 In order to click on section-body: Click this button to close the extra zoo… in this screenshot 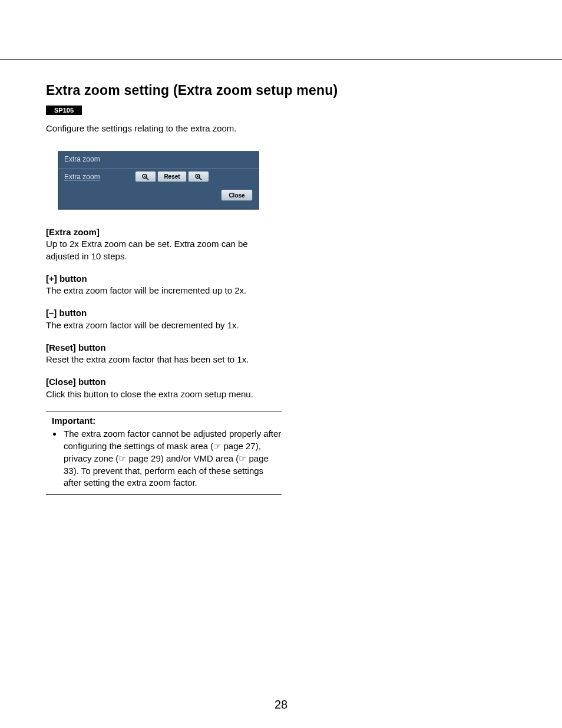, I will do `click(164, 394)`.